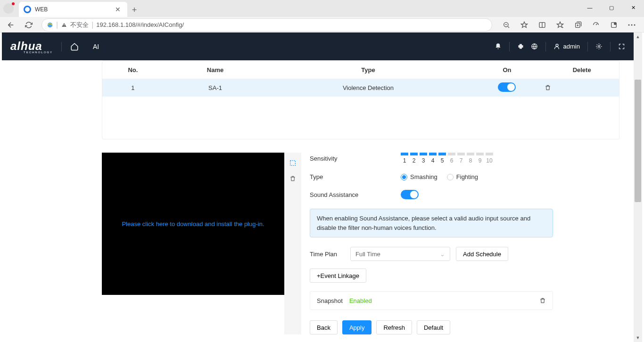 The height and width of the screenshot is (342, 644). Describe the element at coordinates (506, 25) in the screenshot. I see `zoom-icon` at that location.